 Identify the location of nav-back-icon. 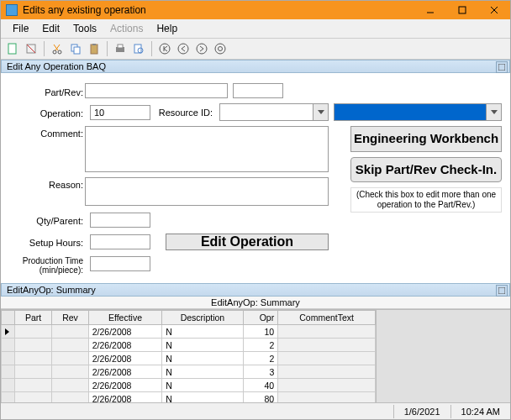
(183, 49).